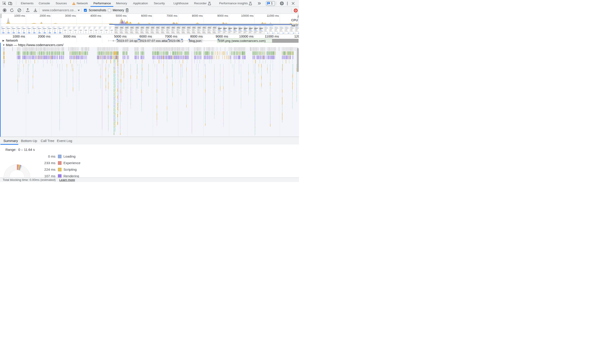 This screenshot has width=598, height=364. I want to click on svg-text: CPU, so click(294, 20).